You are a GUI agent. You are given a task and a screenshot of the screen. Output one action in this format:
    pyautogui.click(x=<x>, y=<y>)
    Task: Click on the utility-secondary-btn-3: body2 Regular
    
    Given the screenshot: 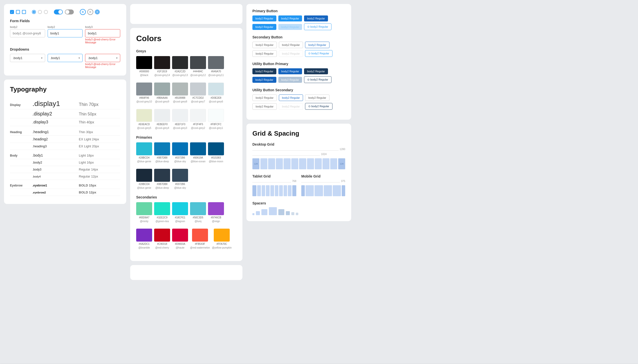 What is the action you would take?
    pyautogui.click(x=317, y=98)
    